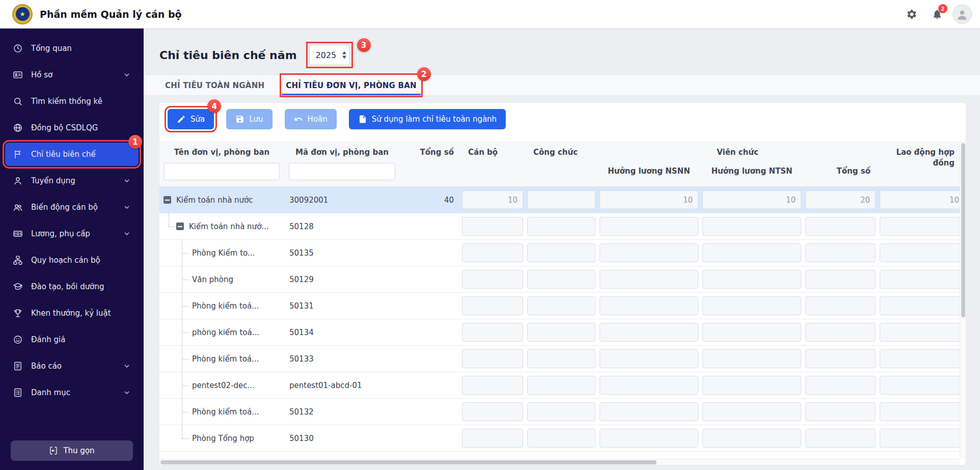  What do you see at coordinates (427, 119) in the screenshot?
I see `apply-to-whole-sector-button: Sử dụng làm chỉ tiêu toàn ngành` at bounding box center [427, 119].